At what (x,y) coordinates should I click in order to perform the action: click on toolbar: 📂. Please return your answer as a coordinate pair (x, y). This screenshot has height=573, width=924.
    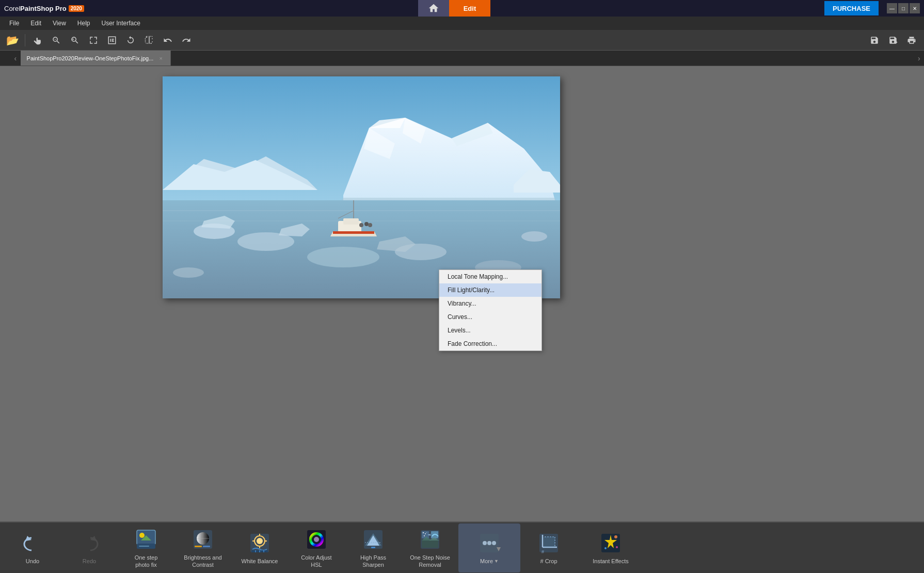
    Looking at the image, I should click on (462, 40).